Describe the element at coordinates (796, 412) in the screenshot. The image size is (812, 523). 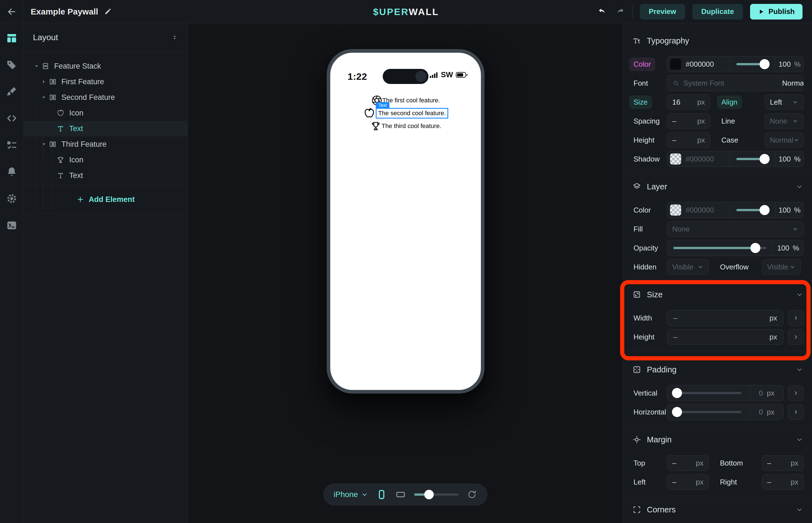
I see `horizontal-padding-expand-button` at that location.